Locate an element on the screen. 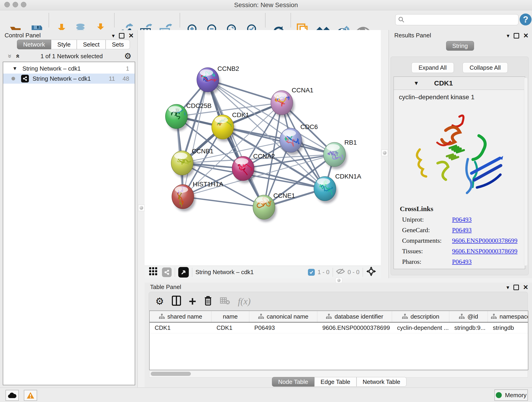 The image size is (532, 402). node-label-HIST1H1A: HIST1H1A is located at coordinates (208, 184).